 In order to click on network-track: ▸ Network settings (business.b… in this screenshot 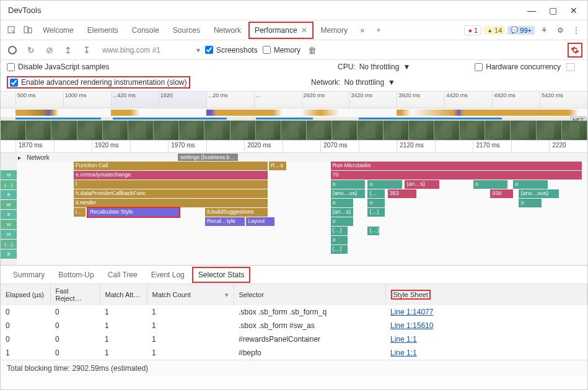, I will do `click(302, 157)`.